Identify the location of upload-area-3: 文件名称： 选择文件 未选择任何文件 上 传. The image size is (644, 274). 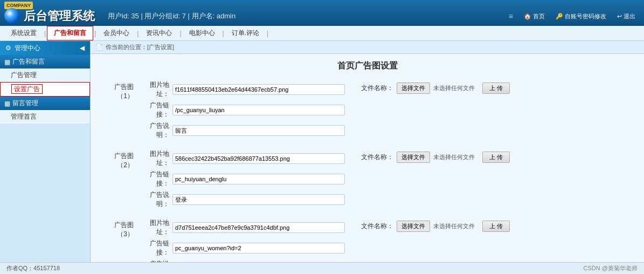
(435, 225).